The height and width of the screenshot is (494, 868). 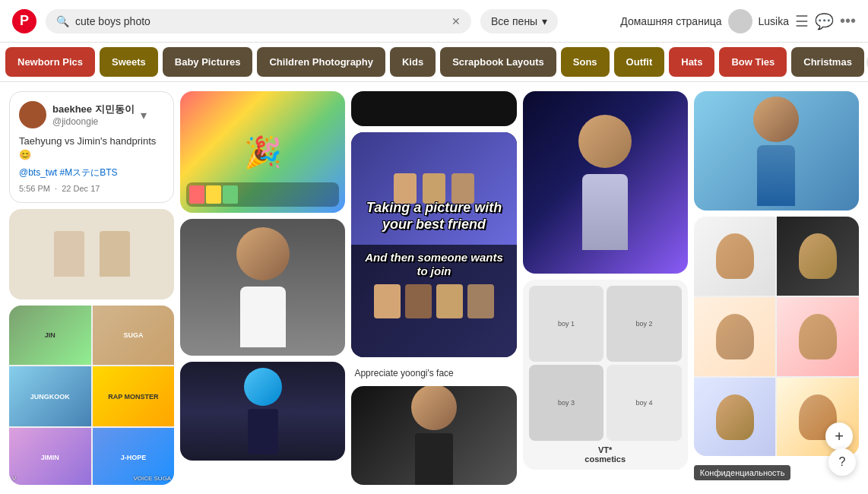 What do you see at coordinates (91, 254) in the screenshot?
I see `handprints-pin` at bounding box center [91, 254].